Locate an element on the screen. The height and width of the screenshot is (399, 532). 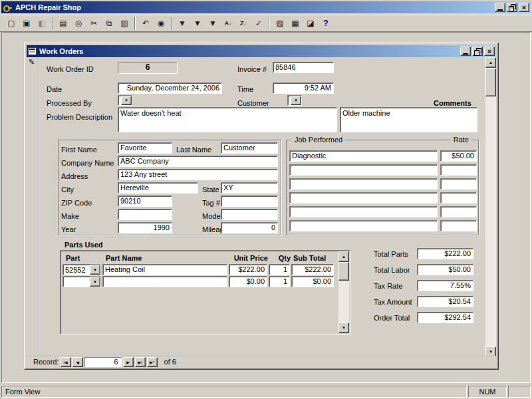
child-title: Work Orders is located at coordinates (249, 51).